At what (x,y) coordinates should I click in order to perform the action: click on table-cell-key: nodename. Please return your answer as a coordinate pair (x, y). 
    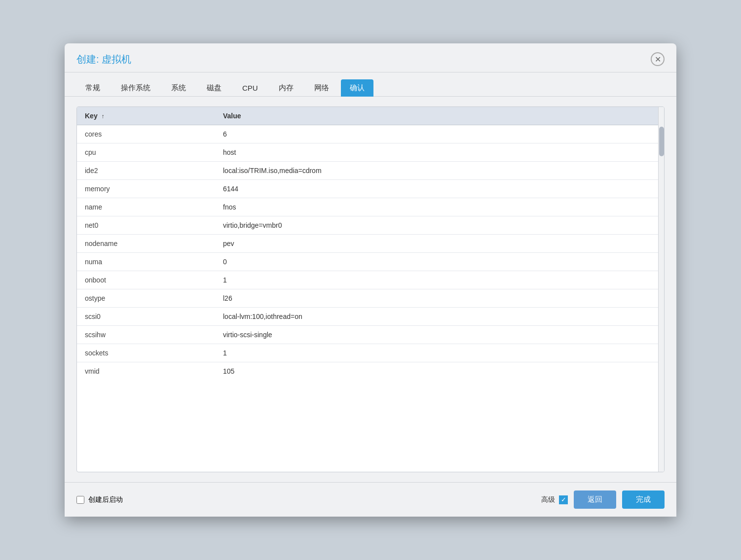
    Looking at the image, I should click on (146, 244).